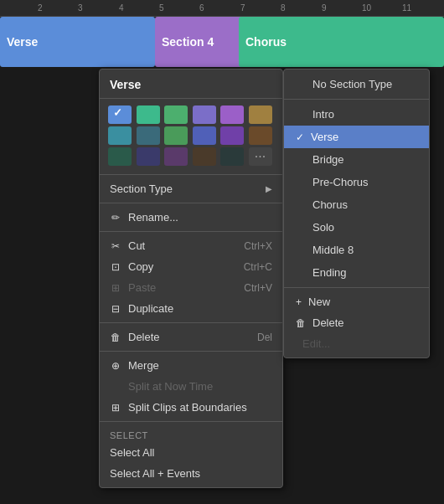 The image size is (444, 504). What do you see at coordinates (298, 302) in the screenshot?
I see `new-icon: +` at bounding box center [298, 302].